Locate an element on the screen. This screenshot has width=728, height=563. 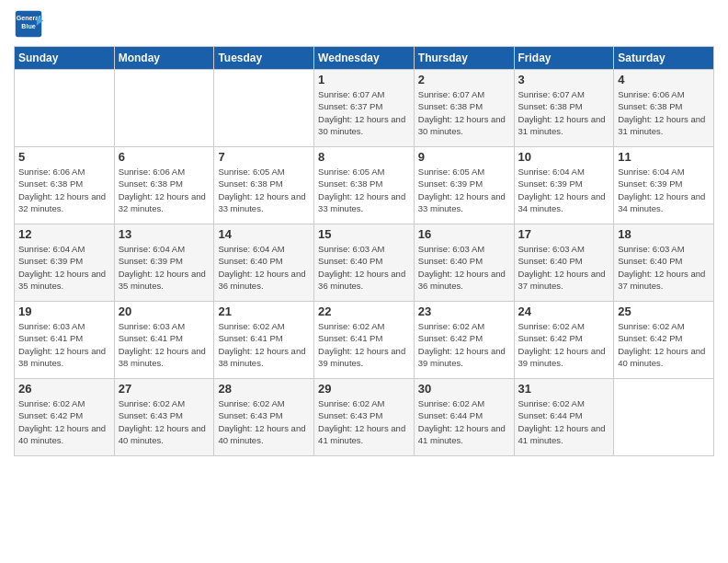
calendar-cell: 11Sunrise: 6:04 AM Sunset: 6:39 PM Dayli… is located at coordinates (664, 186).